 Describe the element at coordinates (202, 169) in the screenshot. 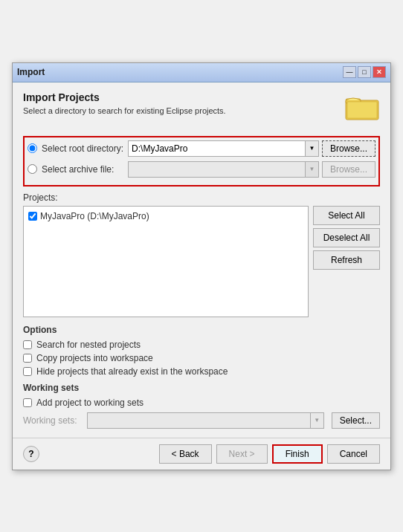

I see `archive-file-row: Select archive file: ▼ Browse...` at that location.